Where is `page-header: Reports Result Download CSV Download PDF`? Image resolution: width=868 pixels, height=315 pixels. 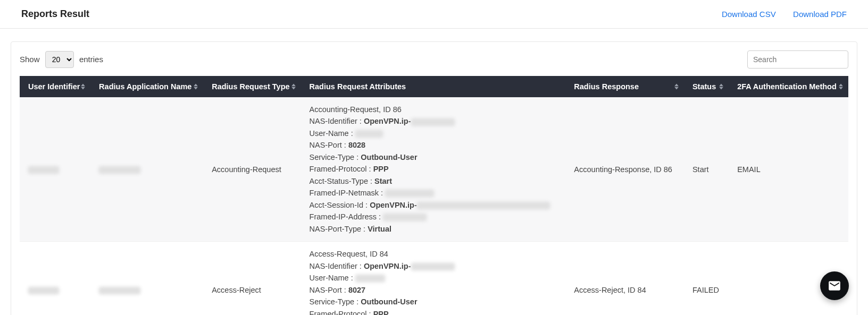 page-header: Reports Result Download CSV Download PDF is located at coordinates (434, 14).